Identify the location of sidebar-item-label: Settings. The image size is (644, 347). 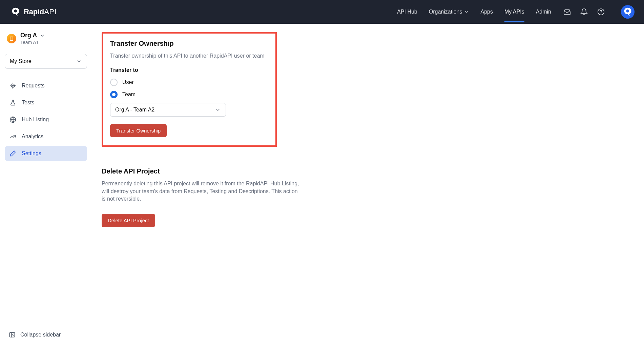
(32, 154).